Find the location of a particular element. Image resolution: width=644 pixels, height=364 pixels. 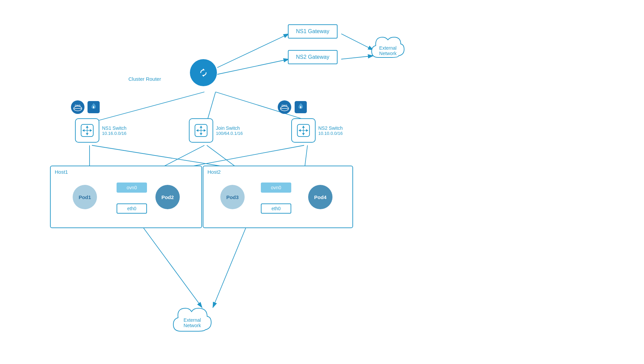

ns1-gateway-box: NS1 Gateway is located at coordinates (313, 31).